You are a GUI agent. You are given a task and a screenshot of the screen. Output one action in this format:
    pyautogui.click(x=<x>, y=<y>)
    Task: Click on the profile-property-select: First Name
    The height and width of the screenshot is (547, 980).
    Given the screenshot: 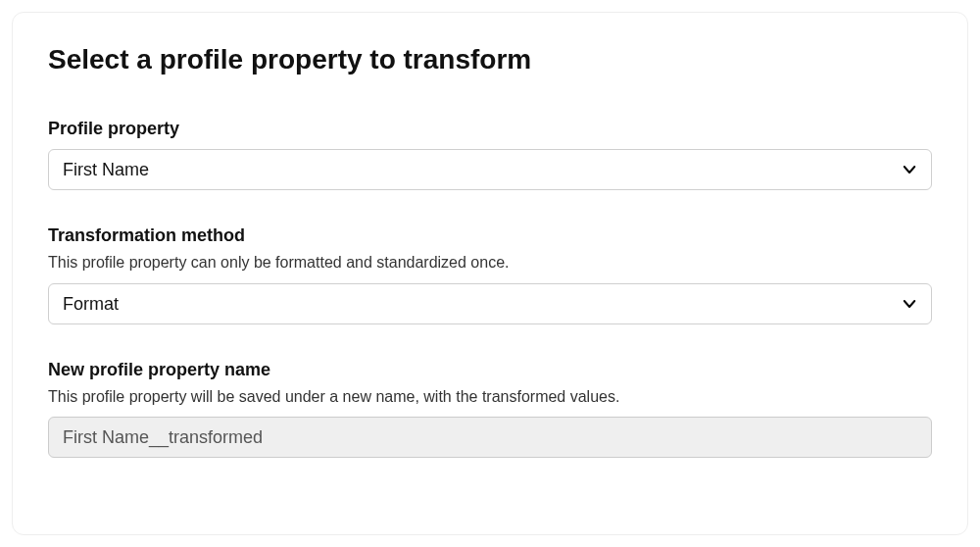 What is the action you would take?
    pyautogui.click(x=490, y=170)
    